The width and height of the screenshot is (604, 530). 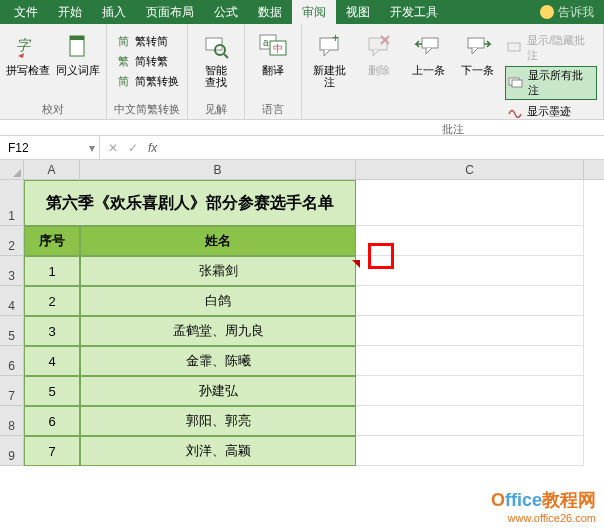 What do you see at coordinates (123, 41) in the screenshot?
I see `simp-icon: 简` at bounding box center [123, 41].